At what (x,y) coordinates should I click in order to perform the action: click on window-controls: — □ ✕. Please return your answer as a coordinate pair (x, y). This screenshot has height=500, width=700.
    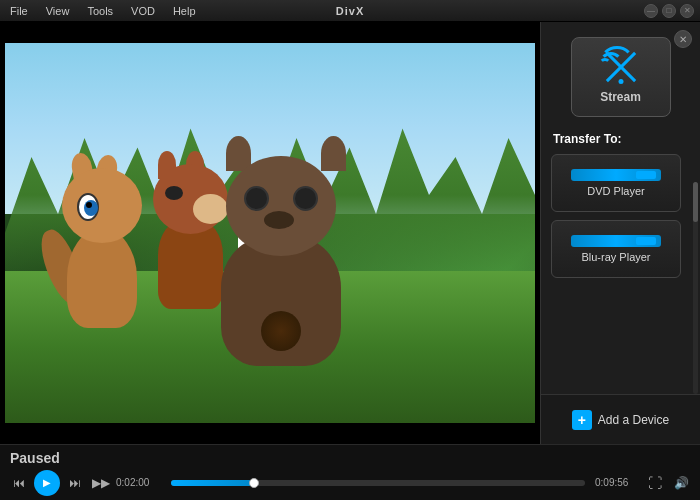
    Looking at the image, I should click on (669, 11).